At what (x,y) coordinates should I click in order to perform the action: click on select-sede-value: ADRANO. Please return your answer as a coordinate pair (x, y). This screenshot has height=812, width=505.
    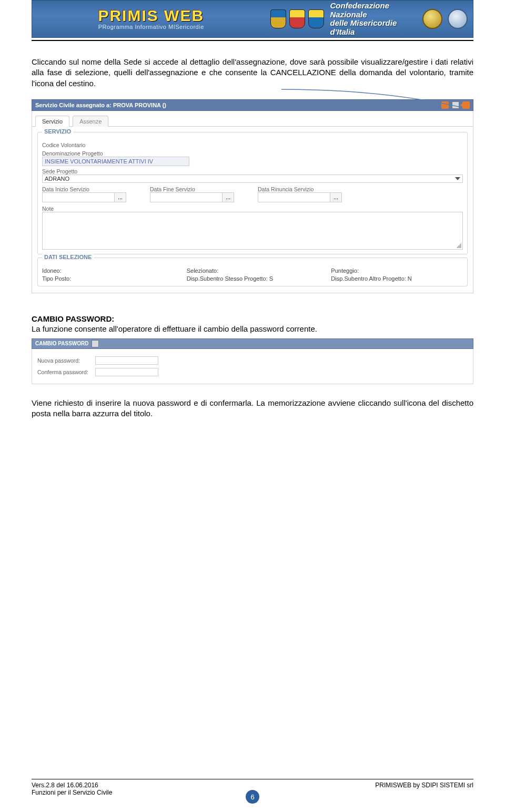
    Looking at the image, I should click on (57, 179).